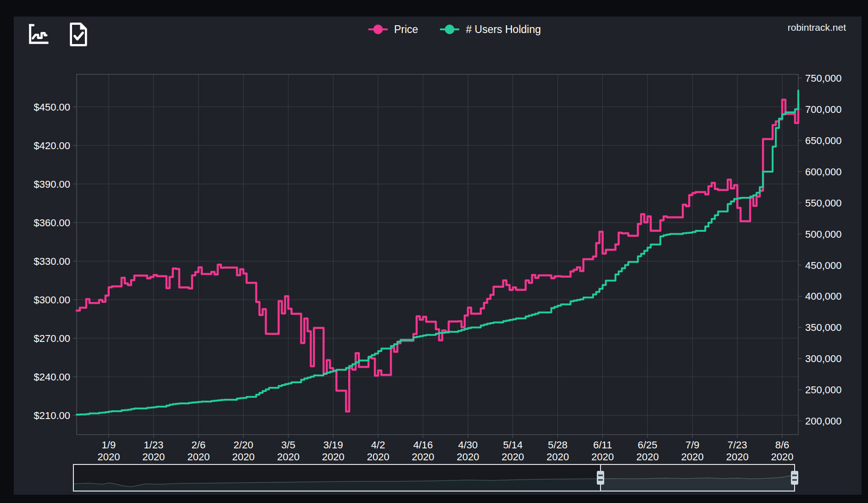 The width and height of the screenshot is (868, 503). I want to click on x-tick-label: 4/22020, so click(378, 451).